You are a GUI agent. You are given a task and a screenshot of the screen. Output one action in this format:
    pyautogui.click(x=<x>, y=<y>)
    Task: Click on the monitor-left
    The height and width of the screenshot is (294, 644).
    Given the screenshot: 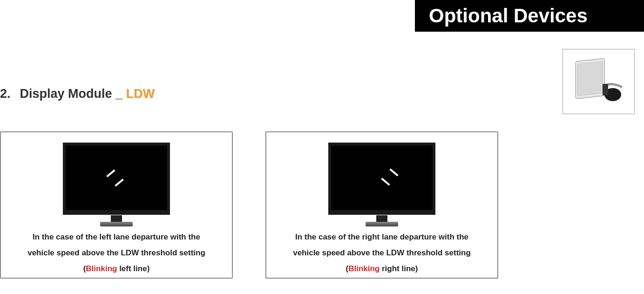 What is the action you would take?
    pyautogui.click(x=116, y=185)
    